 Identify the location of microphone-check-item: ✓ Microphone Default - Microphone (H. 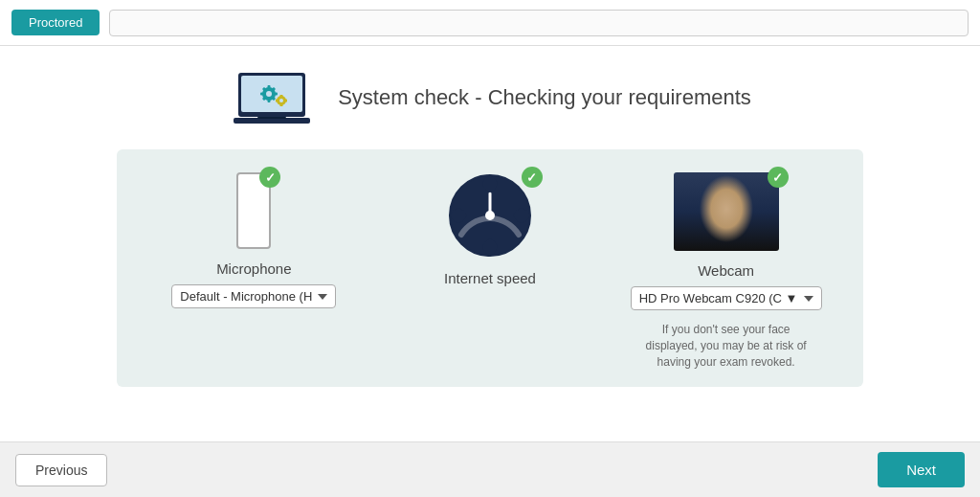
(254, 240).